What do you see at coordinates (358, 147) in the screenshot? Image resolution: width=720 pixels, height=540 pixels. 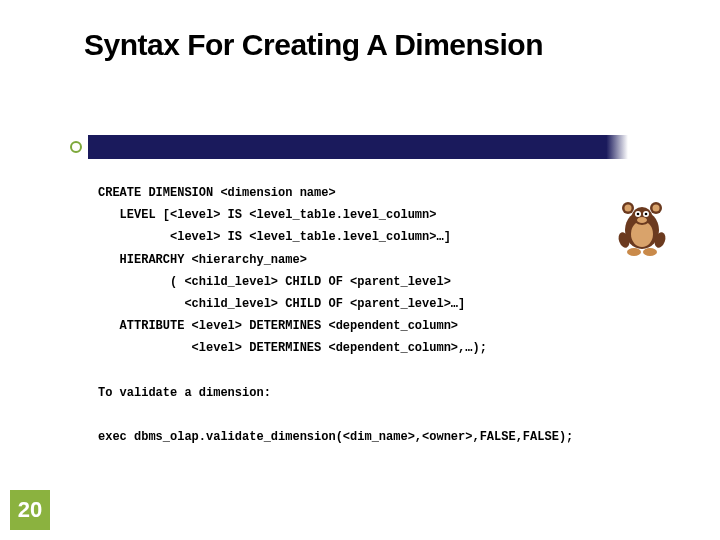 I see `title-underline-bar` at bounding box center [358, 147].